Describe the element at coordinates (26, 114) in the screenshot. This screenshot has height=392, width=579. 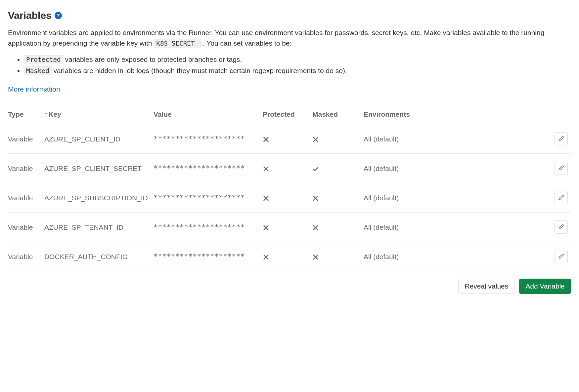
I see `th-type: Type` at that location.